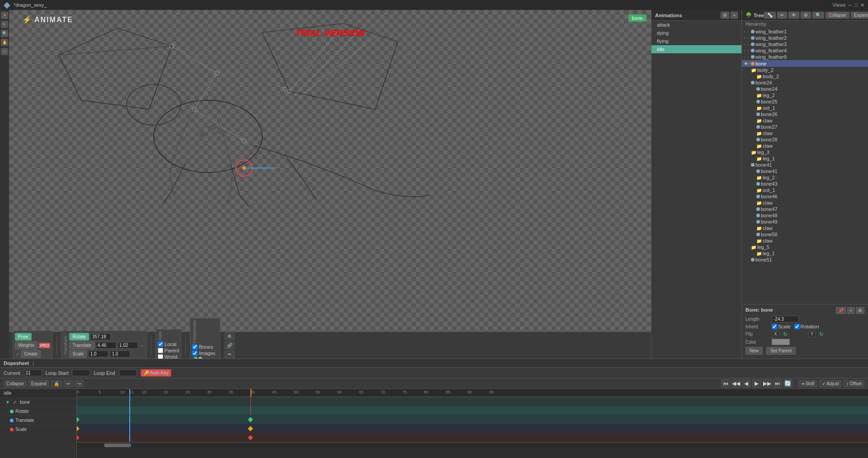  Describe the element at coordinates (128, 373) in the screenshot. I see `loop-end-input` at that location.